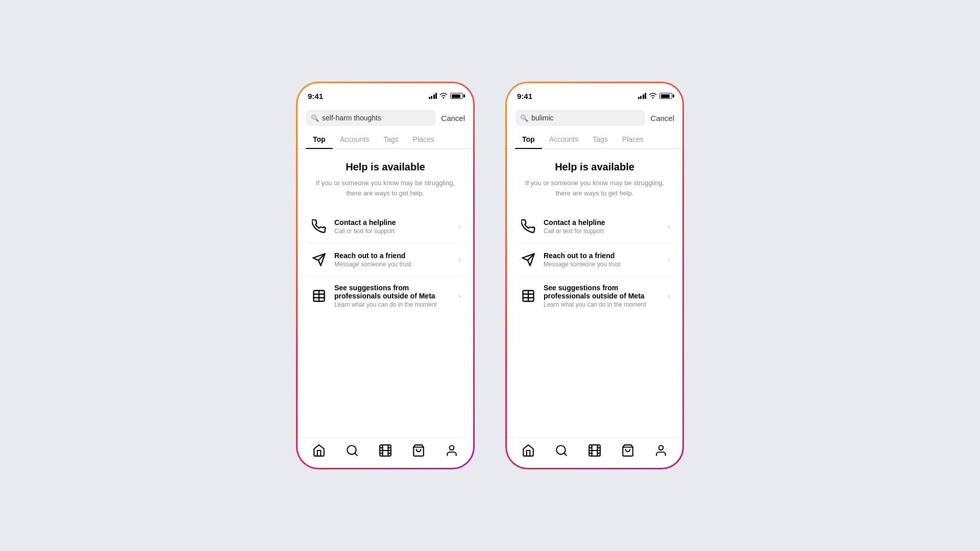 This screenshot has width=980, height=551. Describe the element at coordinates (385, 188) in the screenshot. I see `help-subtitle-1: If you or someone you know may be strugg…` at that location.